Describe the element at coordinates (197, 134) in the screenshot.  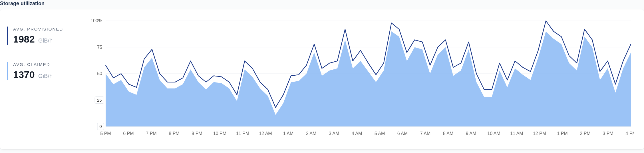
I see `x-tick-label: 9 PM` at that location.